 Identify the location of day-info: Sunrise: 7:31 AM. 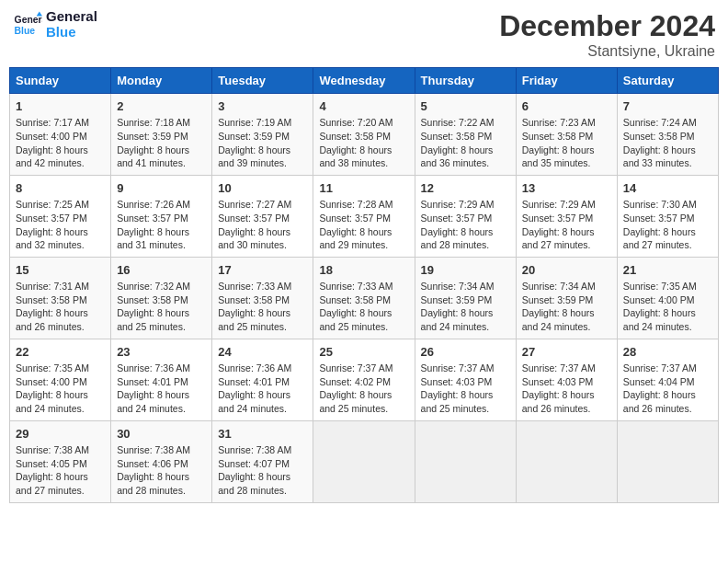
(61, 287).